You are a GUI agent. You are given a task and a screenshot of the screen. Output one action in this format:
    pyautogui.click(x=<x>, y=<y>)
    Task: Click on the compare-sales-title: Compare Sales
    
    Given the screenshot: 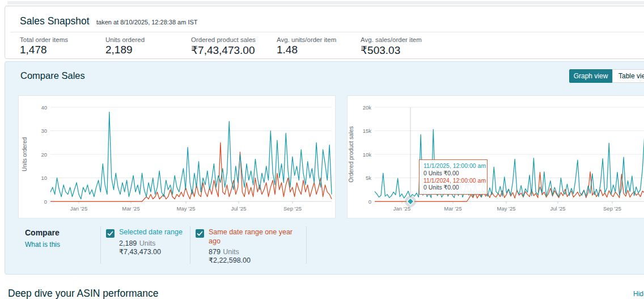 What is the action you would take?
    pyautogui.click(x=53, y=76)
    